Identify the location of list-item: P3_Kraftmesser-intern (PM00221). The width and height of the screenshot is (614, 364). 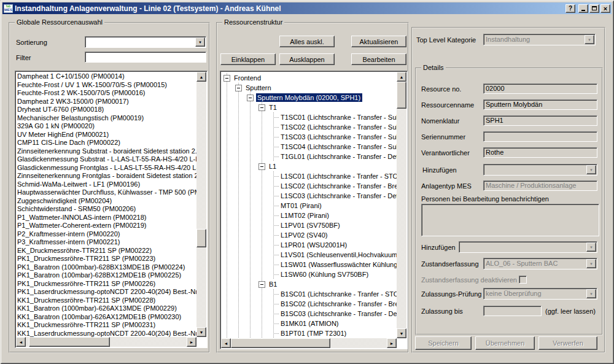
(106, 242).